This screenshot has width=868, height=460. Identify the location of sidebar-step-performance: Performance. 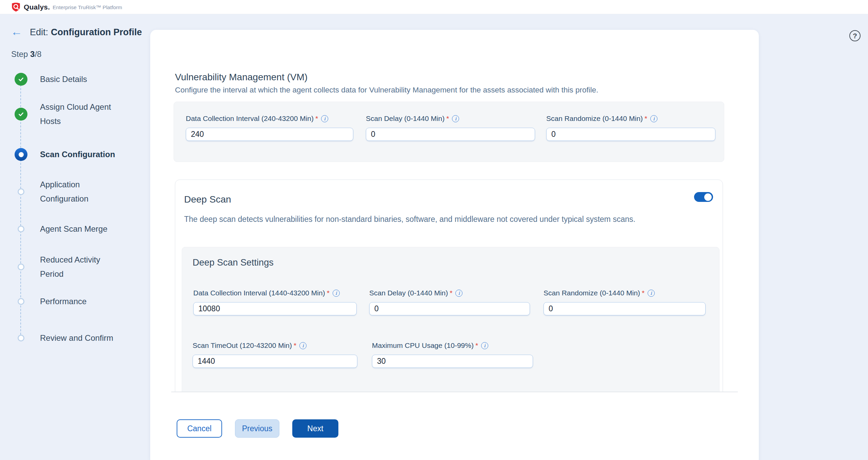
(68, 301).